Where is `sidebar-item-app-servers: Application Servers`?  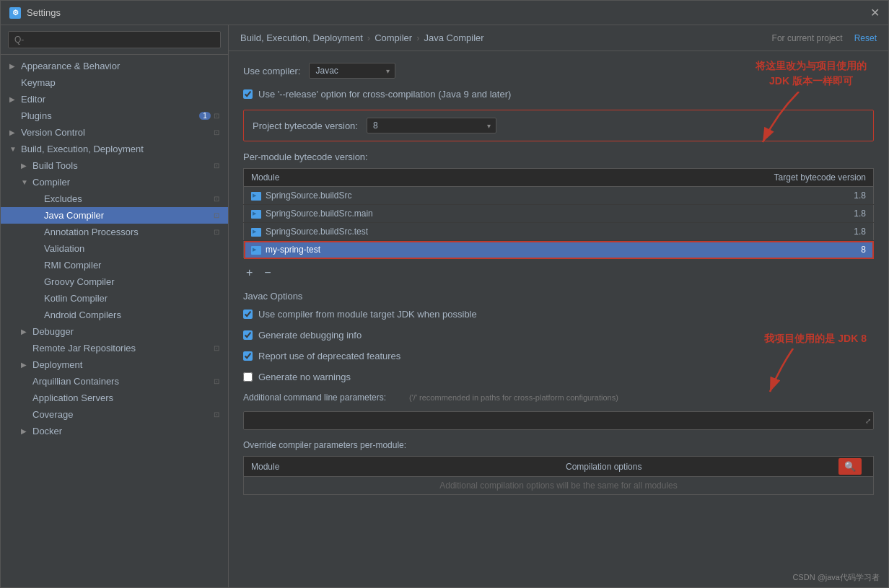 sidebar-item-app-servers: Application Servers is located at coordinates (114, 398).